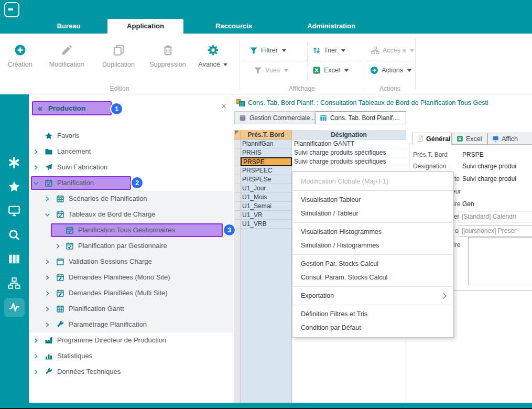  I want to click on tree-item-suivi-fabrication: Suivi Fabrication, so click(131, 167).